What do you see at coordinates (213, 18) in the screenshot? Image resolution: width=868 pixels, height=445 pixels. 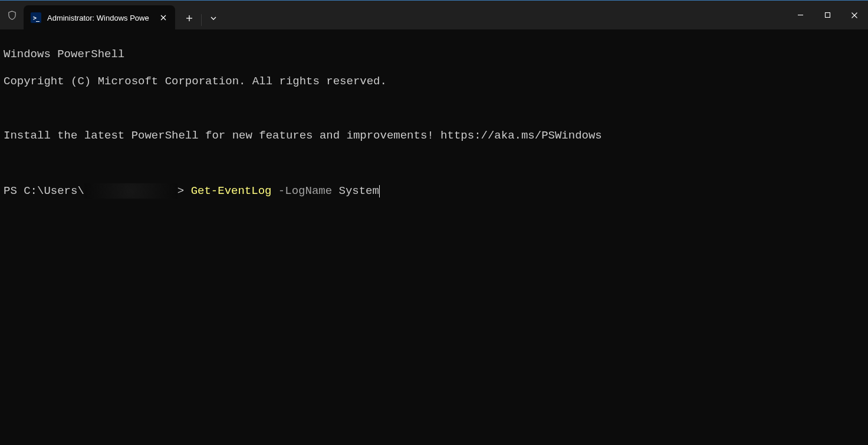 I see `chevron-down-icon` at bounding box center [213, 18].